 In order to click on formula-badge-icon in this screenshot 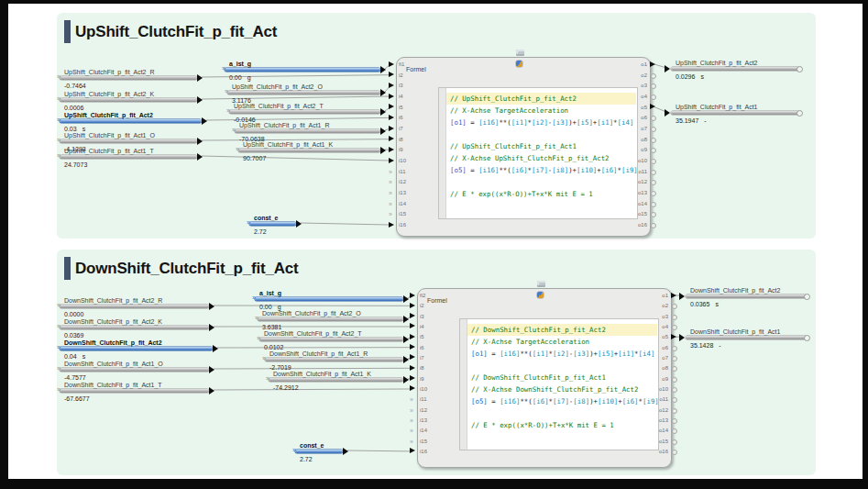, I will do `click(519, 64)`.